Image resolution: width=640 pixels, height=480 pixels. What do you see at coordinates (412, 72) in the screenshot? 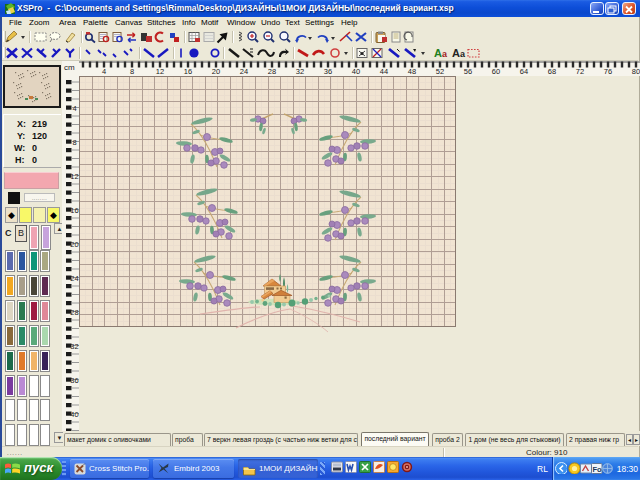
I see `svg-text: 48` at bounding box center [412, 72].